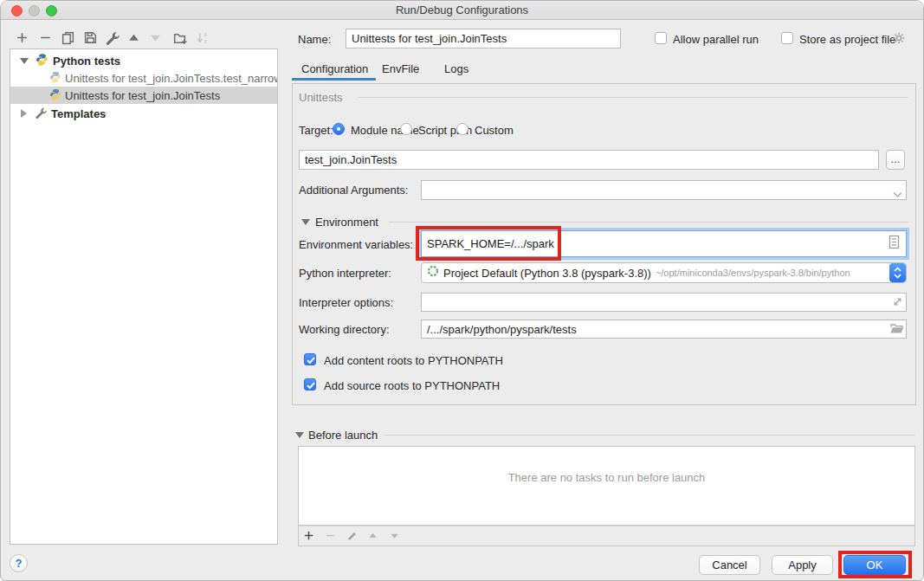 Image resolution: width=924 pixels, height=581 pixels. I want to click on tree-item-label: Python tests, so click(87, 61).